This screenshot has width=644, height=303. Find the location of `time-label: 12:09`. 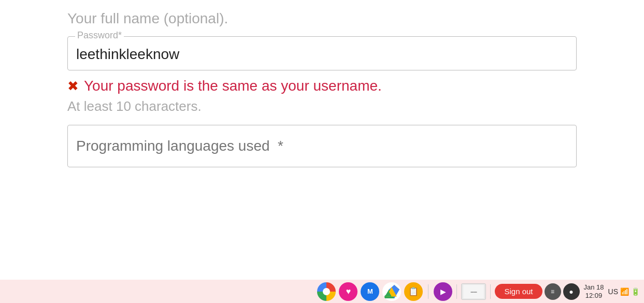

time-label: 12:09 is located at coordinates (594, 296).